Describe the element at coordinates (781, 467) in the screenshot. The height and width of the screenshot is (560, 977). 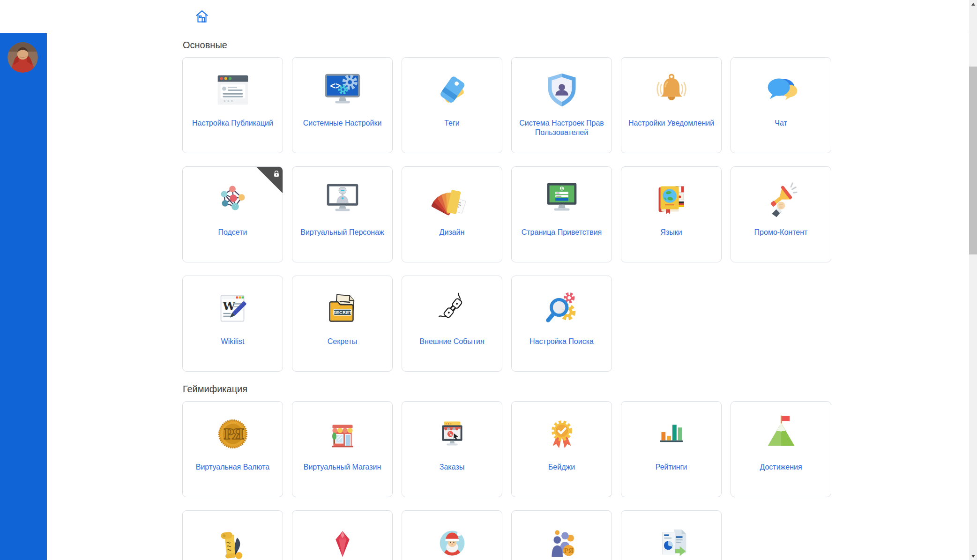
I see `card-label: Достижения` at that location.